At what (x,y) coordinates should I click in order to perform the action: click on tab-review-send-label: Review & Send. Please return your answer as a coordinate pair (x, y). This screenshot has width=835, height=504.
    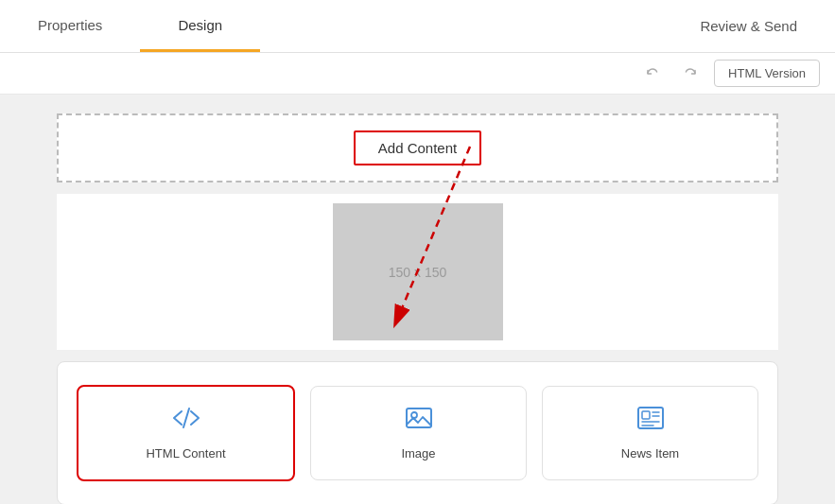
    Looking at the image, I should click on (749, 26).